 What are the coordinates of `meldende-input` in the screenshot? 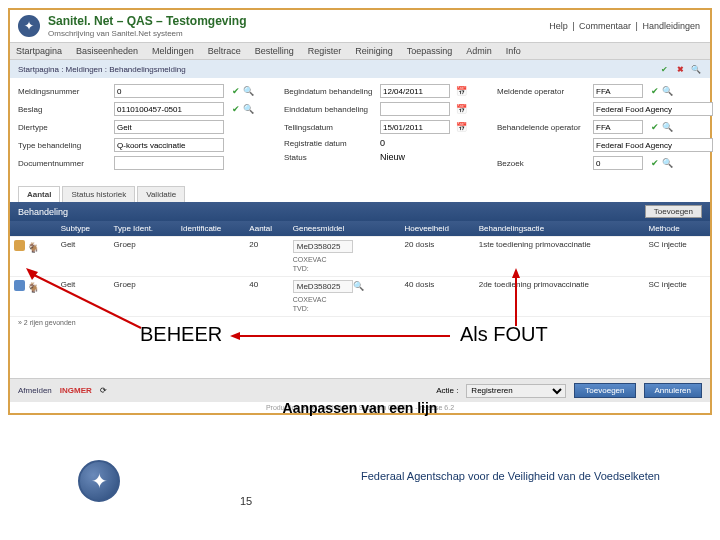 It's located at (618, 91).